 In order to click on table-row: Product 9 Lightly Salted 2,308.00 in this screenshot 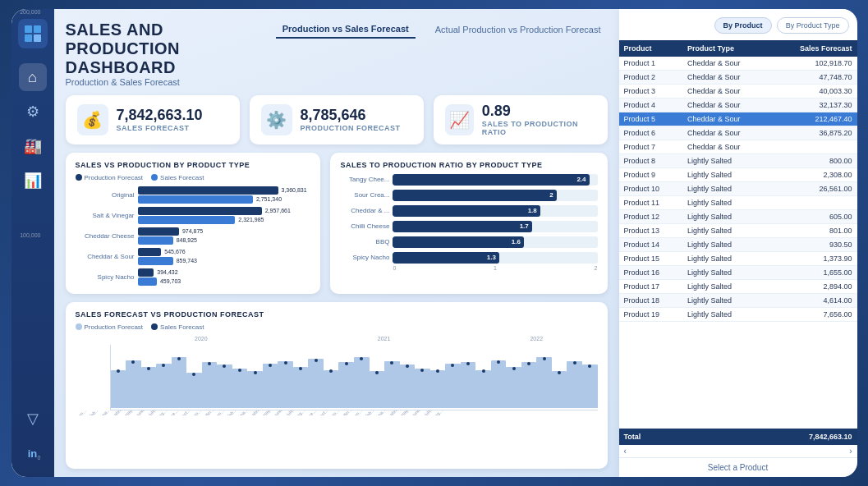, I will do `click(738, 176)`.